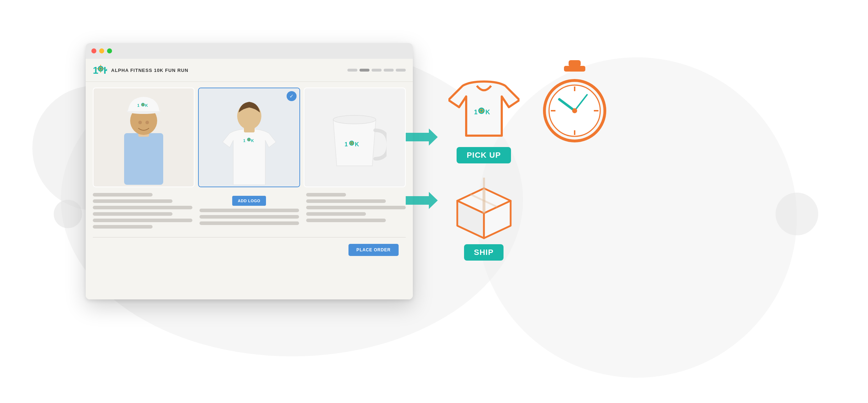 This screenshot has width=868, height=403. Describe the element at coordinates (377, 70) in the screenshot. I see `nav-dots` at that location.